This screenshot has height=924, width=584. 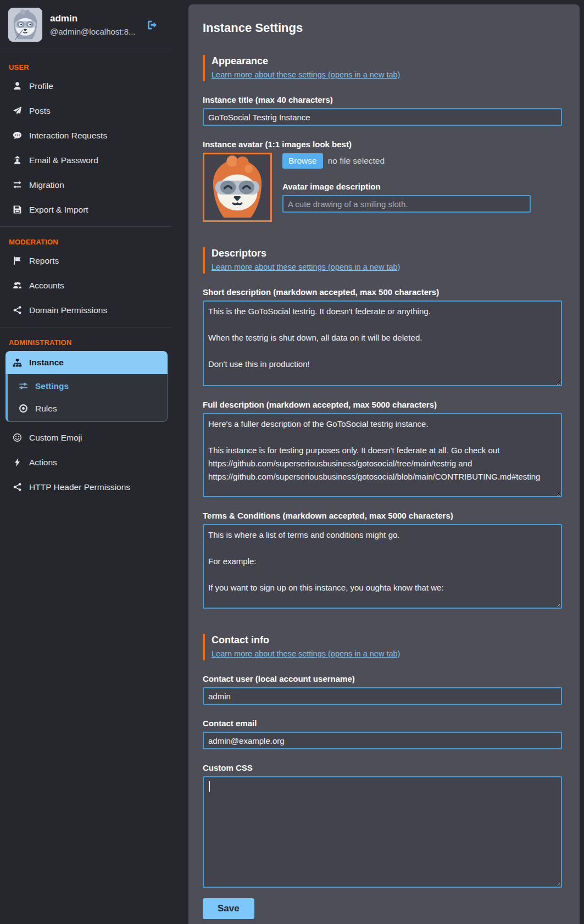 What do you see at coordinates (407, 204) in the screenshot?
I see `avatar-description-input` at bounding box center [407, 204].